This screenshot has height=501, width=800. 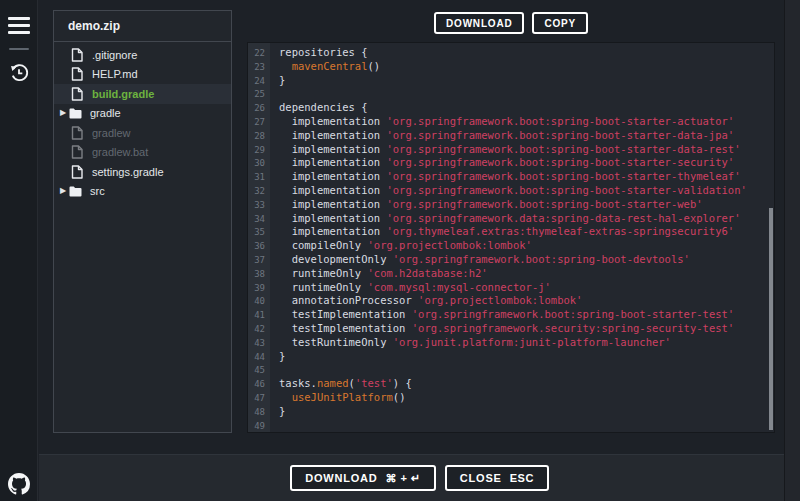 I want to click on close-button: CLOSE ESC, so click(x=497, y=478).